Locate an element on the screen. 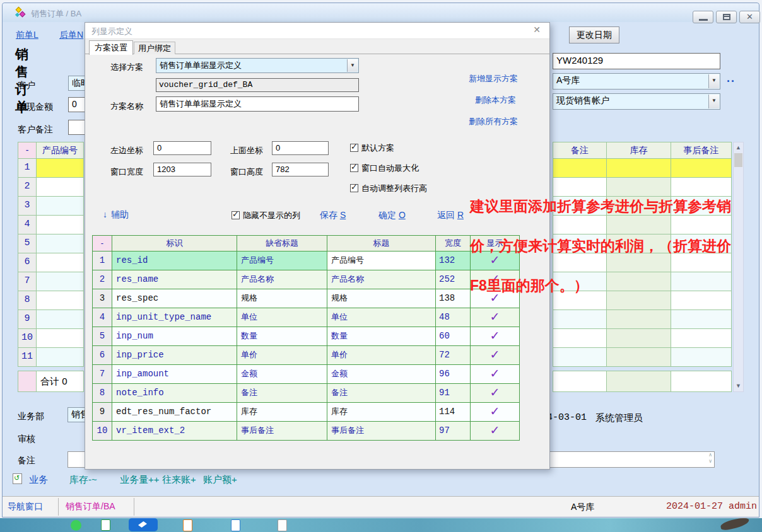 This screenshot has height=532, width=762. order-number-field: YW240129 is located at coordinates (636, 61).